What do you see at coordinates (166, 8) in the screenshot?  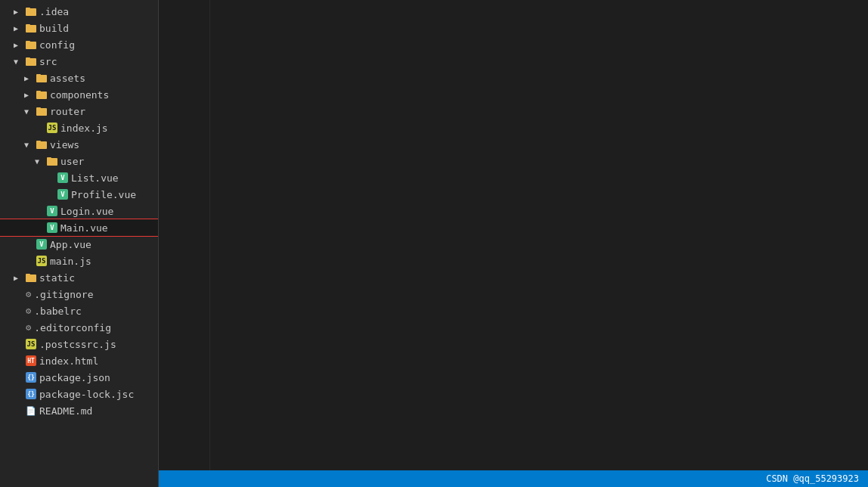 I see `gutter-line` at bounding box center [166, 8].